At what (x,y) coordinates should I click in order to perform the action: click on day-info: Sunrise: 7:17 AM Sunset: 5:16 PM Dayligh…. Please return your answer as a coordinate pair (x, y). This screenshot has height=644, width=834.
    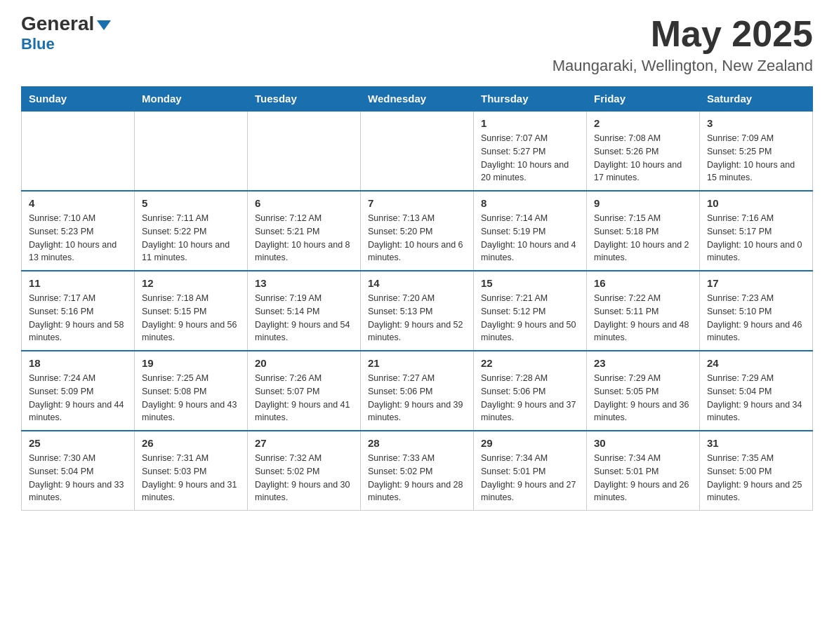
    Looking at the image, I should click on (78, 318).